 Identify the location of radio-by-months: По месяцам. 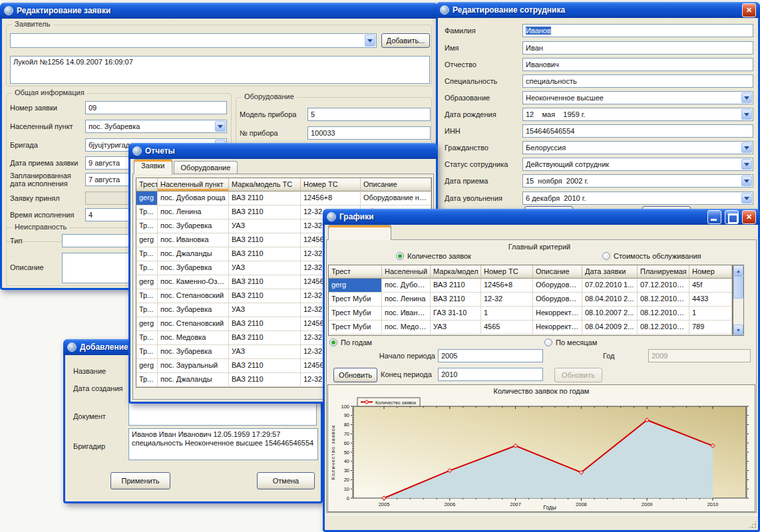
(571, 342).